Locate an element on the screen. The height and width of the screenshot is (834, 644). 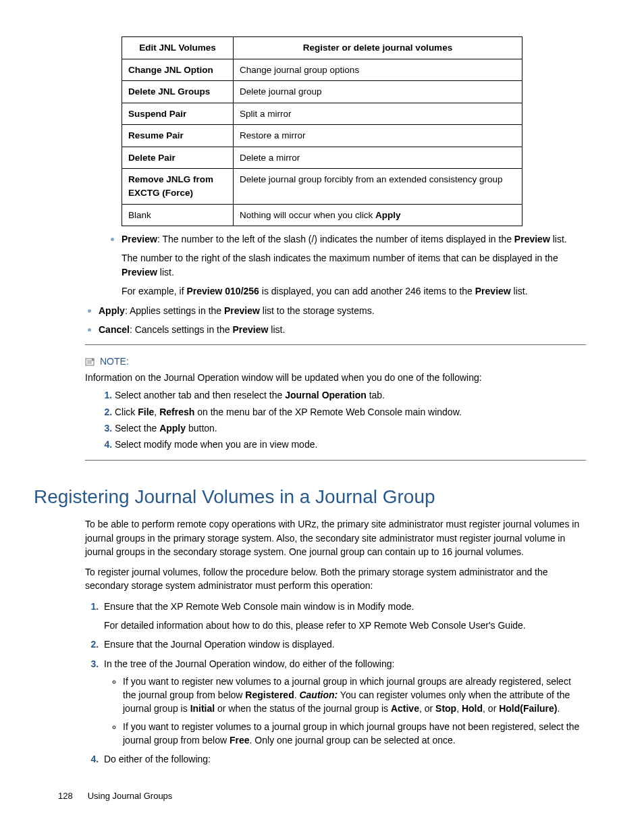
note-step-4: Select modify mode when you are in view … is located at coordinates (350, 444).